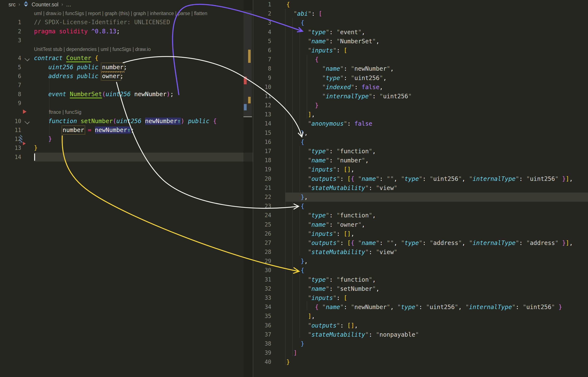  Describe the element at coordinates (421, 179) in the screenshot. I see `right-code-line-20: 20 "outputs": [{ "name": "", "type": "ui…` at that location.